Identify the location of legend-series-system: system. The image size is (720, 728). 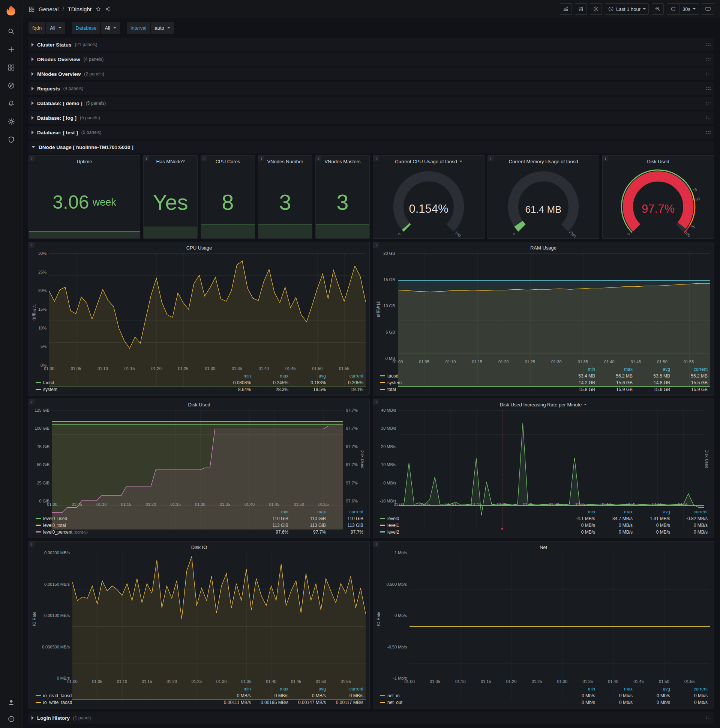
(125, 390).